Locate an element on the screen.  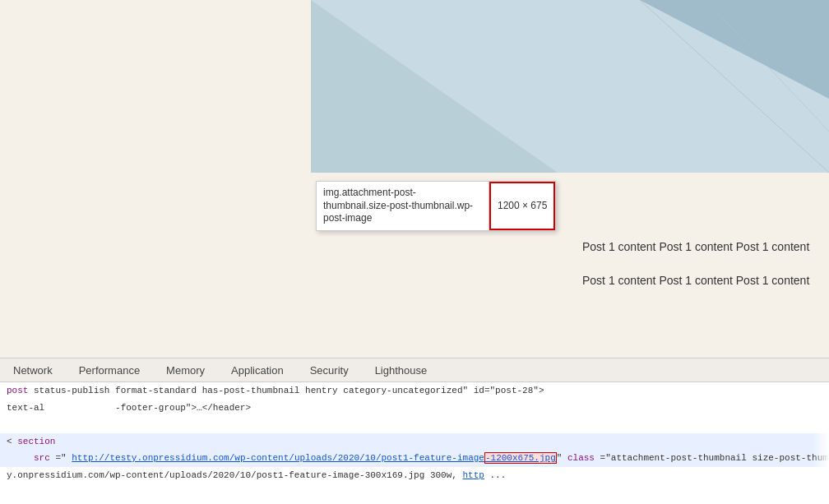
tab-lighthouse: Lighthouse is located at coordinates (401, 370).